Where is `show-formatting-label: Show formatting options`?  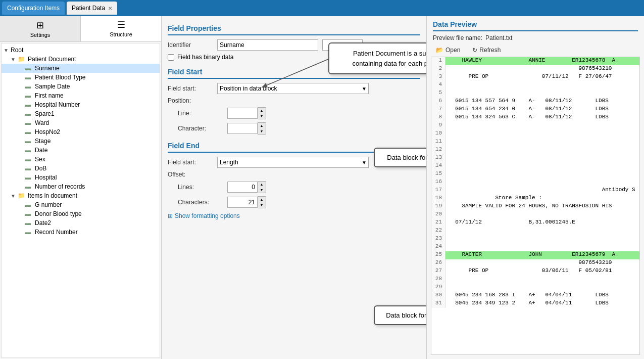
show-formatting-label: Show formatting options is located at coordinates (207, 216).